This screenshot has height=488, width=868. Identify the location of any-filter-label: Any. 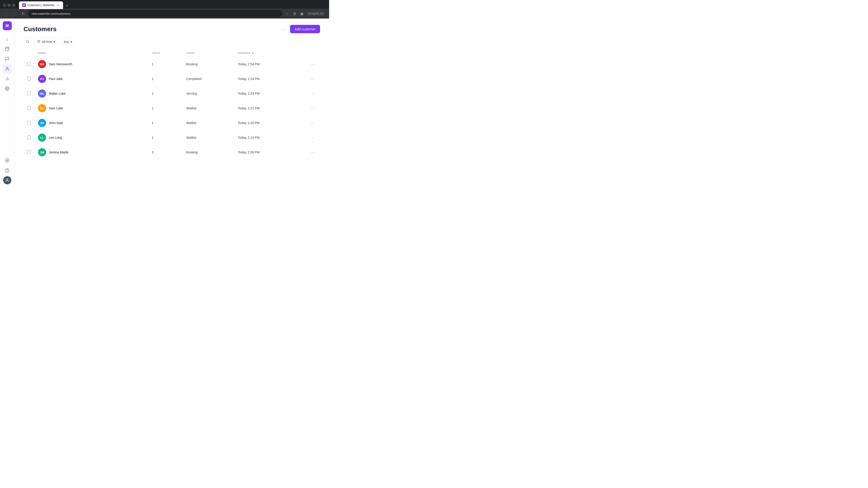
(66, 42).